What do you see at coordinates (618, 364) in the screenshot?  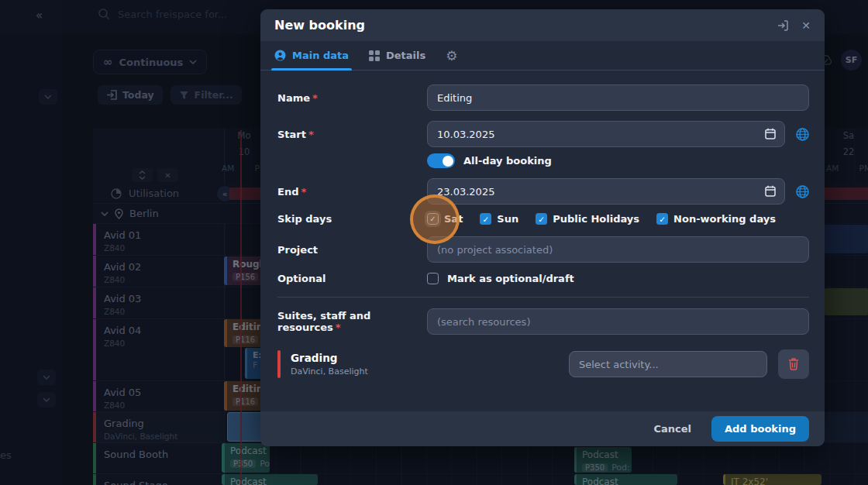 I see `activity-placeholder: Select activity...` at bounding box center [618, 364].